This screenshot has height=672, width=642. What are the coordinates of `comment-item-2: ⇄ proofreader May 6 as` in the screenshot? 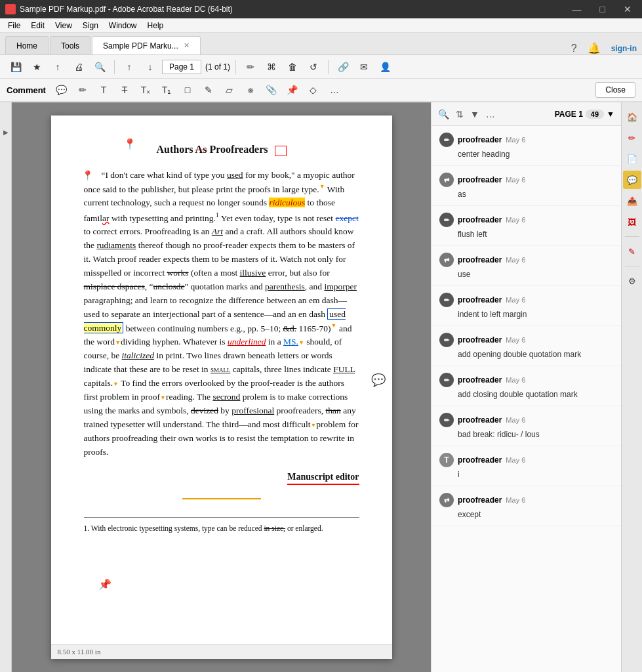 It's located at (526, 186).